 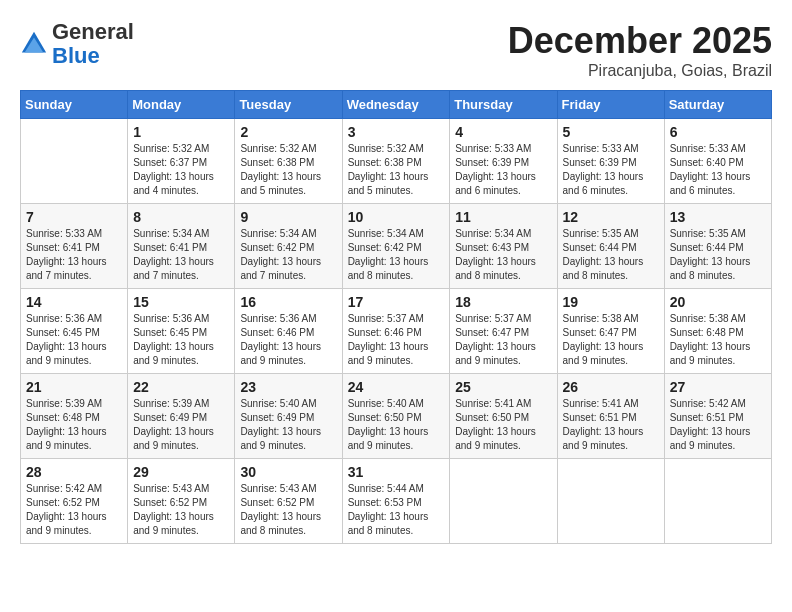 What do you see at coordinates (288, 162) in the screenshot?
I see `calendar-cell: 2Sunrise: 5:32 AM Sunset: 6:38 PM Daylig…` at bounding box center [288, 162].